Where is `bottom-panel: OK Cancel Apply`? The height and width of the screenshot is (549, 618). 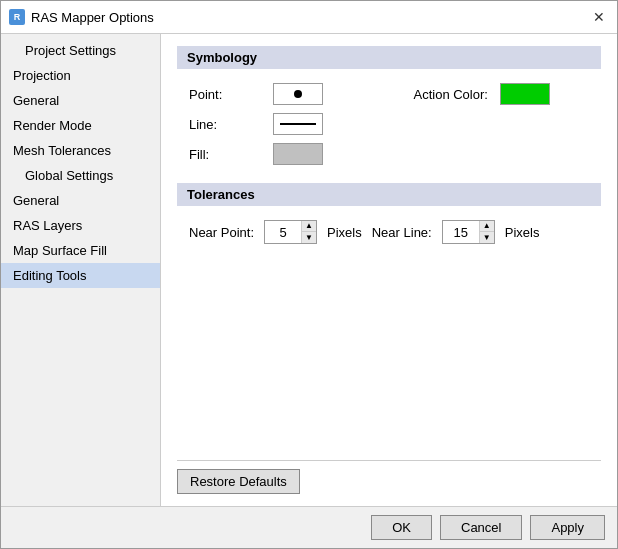 bottom-panel: OK Cancel Apply is located at coordinates (309, 527).